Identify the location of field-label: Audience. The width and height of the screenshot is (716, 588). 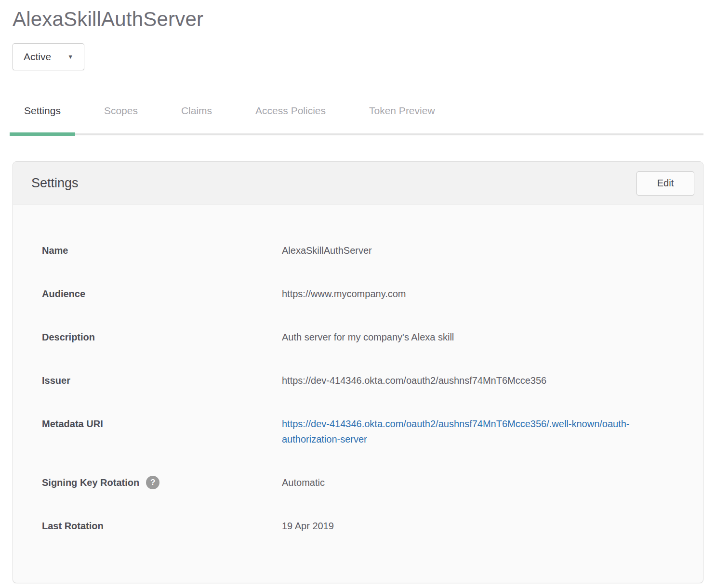
(162, 294).